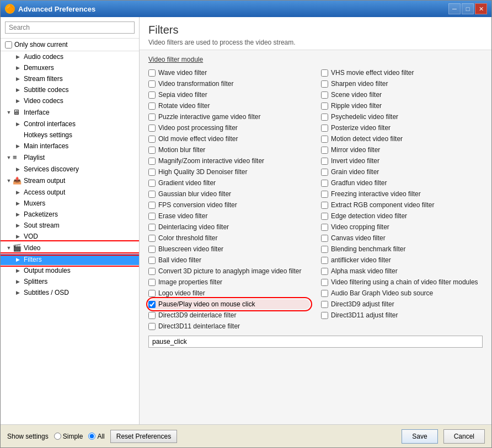 The width and height of the screenshot is (492, 448). Describe the element at coordinates (69, 79) in the screenshot. I see `sidebar-item-stream-filters: ▶Stream filters` at that location.